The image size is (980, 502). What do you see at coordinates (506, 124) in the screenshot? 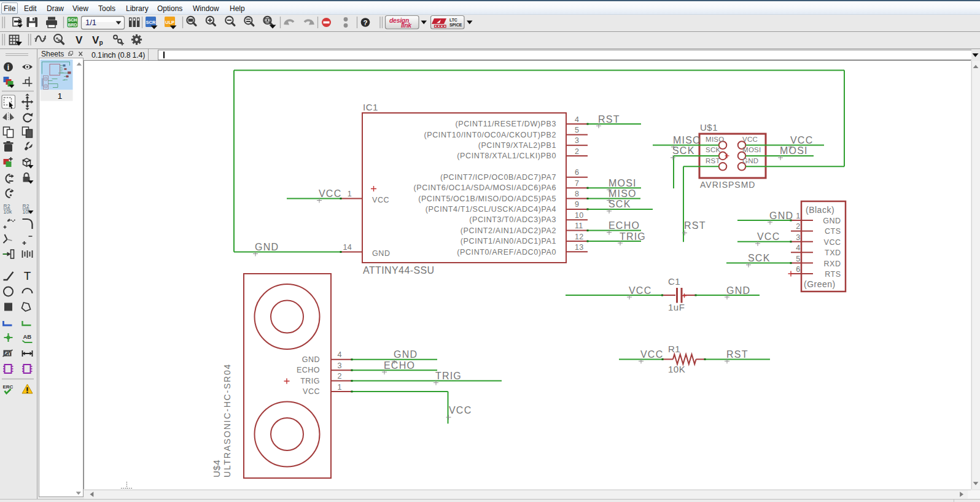
I see `svg-text: (PCINT11/RESET/DW)PB3` at bounding box center [506, 124].